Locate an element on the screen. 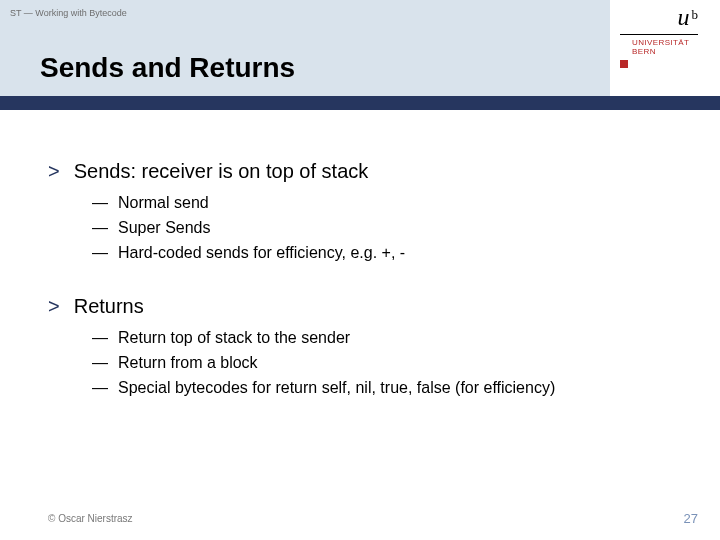 The image size is (720, 540). sub-text: Normal send is located at coordinates (164, 202).